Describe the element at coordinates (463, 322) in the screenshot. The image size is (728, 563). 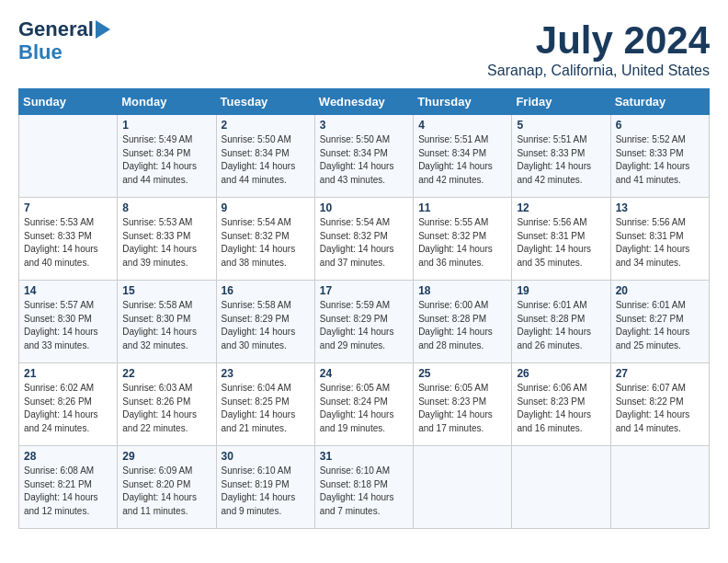
I see `calendar-cell: 18Sunrise: 6:00 AM Sunset: 8:28 PM Dayli…` at that location.